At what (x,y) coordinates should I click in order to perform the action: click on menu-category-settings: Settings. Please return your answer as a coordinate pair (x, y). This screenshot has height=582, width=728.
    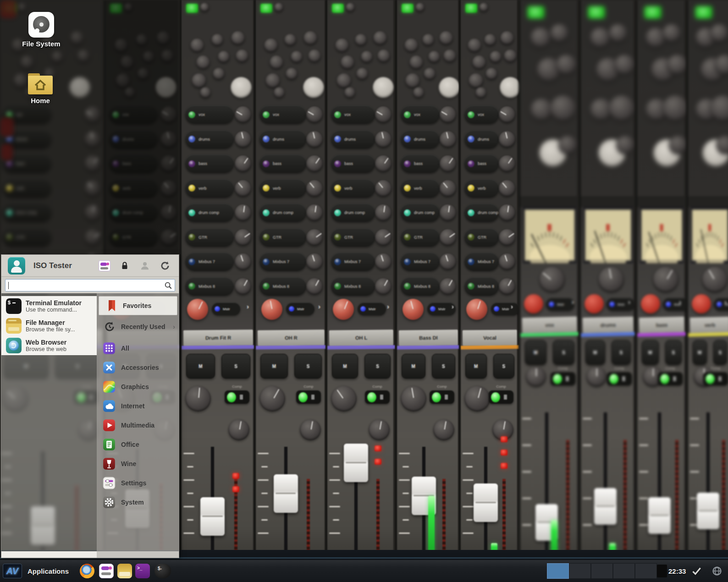
    Looking at the image, I should click on (138, 483).